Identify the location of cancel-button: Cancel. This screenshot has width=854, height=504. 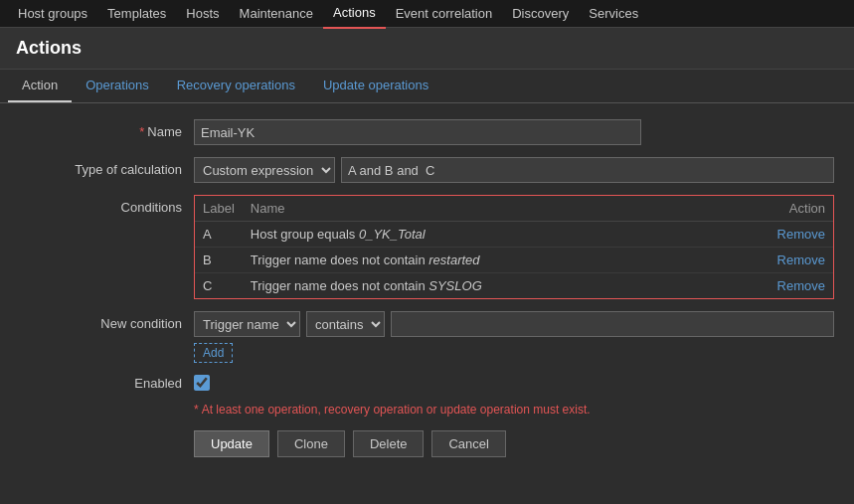
(468, 443).